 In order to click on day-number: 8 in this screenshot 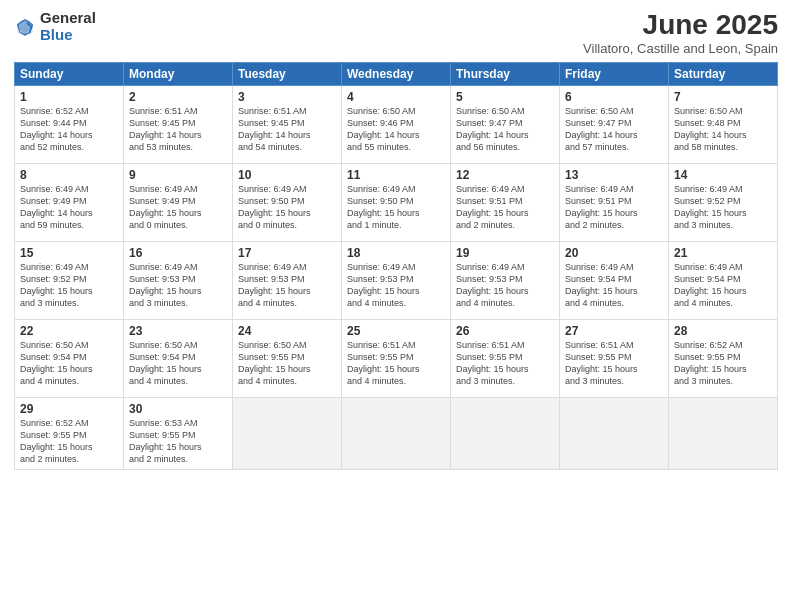, I will do `click(69, 175)`.